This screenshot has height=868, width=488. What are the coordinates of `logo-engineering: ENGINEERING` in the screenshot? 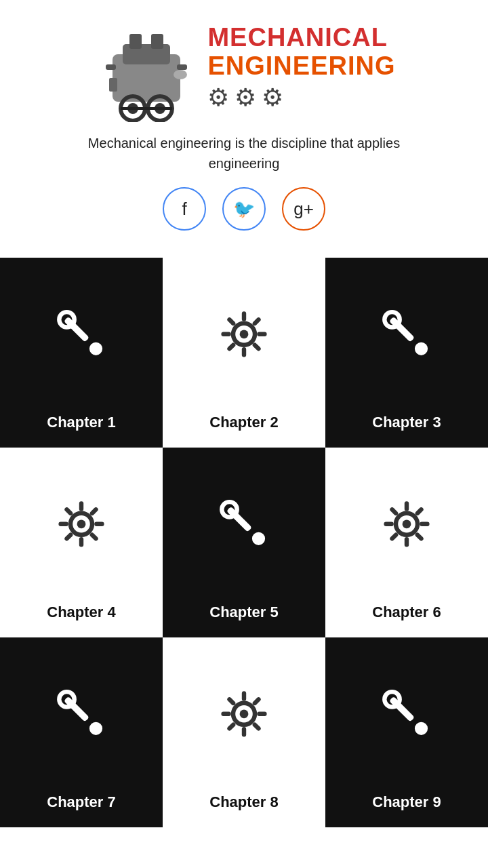 It's located at (301, 66).